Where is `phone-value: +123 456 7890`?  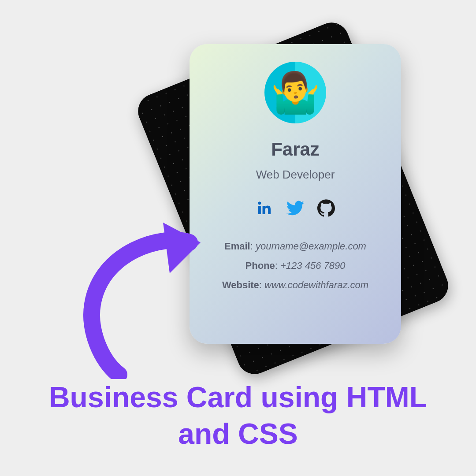
phone-value: +123 456 7890 is located at coordinates (313, 265).